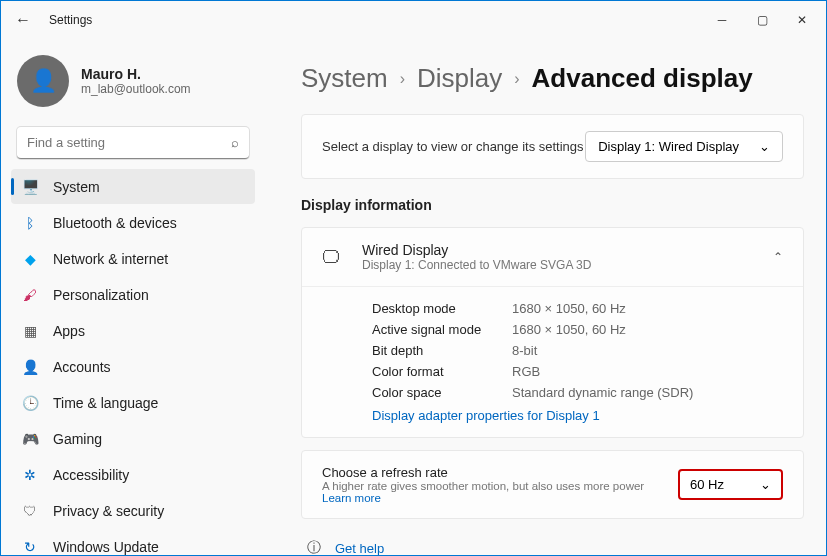  Describe the element at coordinates (133, 222) in the screenshot. I see `sidebar-item-bluetooth-devices: ᛒBluetooth & devices` at that location.